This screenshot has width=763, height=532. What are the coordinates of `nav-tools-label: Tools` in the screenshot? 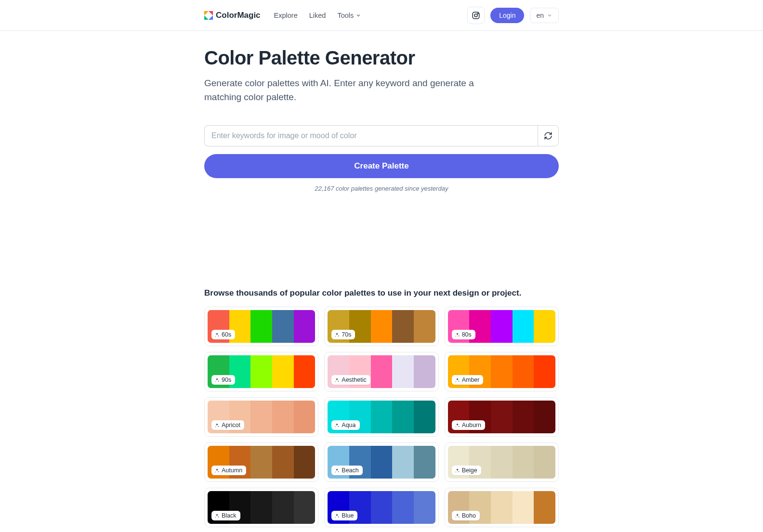 It's located at (345, 15).